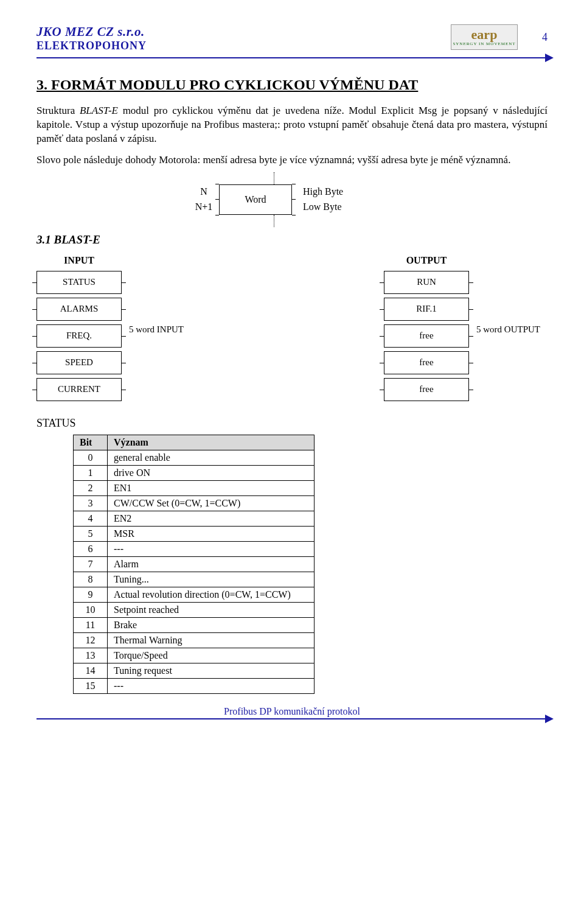 The width and height of the screenshot is (584, 924). I want to click on earp-logo: earp SYNERGY IN MOVEMENT, so click(484, 37).